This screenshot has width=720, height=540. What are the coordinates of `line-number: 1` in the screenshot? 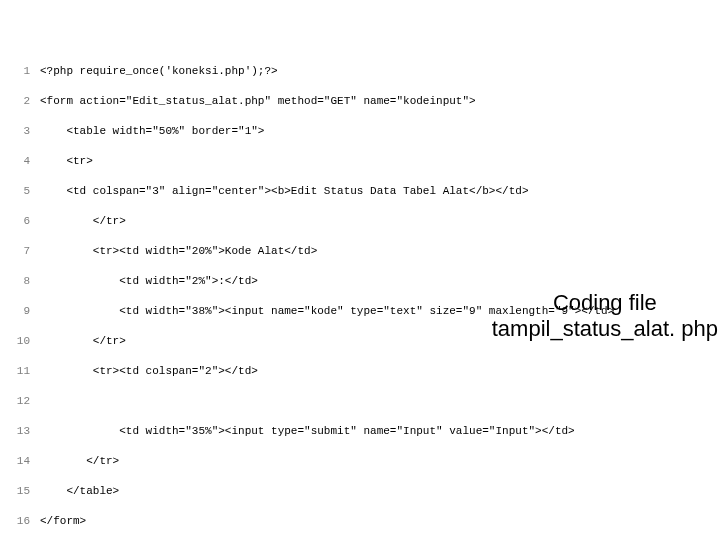 It's located at (22, 72).